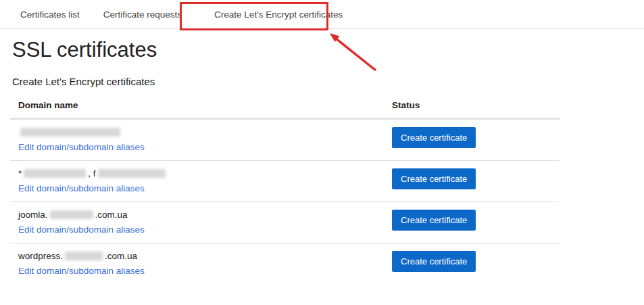 Image resolution: width=644 pixels, height=305 pixels. What do you see at coordinates (285, 223) in the screenshot?
I see `table-row: joomla..com.uaEdit domain/subdomain alia…` at bounding box center [285, 223].